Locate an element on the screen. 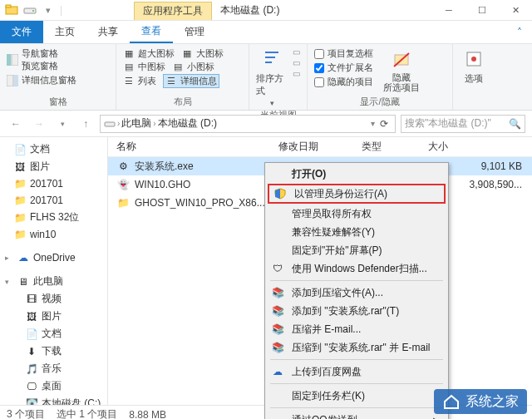 The height and width of the screenshot is (419, 532). nav-pane-button: 导航窗格 is located at coordinates (40, 53).